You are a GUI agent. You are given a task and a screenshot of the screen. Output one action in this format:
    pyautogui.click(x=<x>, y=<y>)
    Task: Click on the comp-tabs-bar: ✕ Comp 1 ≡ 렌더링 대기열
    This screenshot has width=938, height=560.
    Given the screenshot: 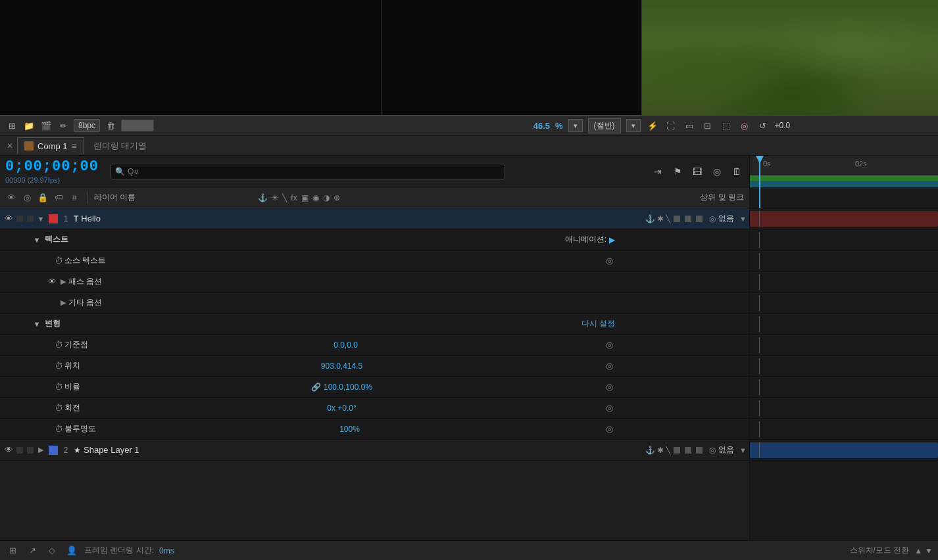 What is the action you would take?
    pyautogui.click(x=469, y=146)
    